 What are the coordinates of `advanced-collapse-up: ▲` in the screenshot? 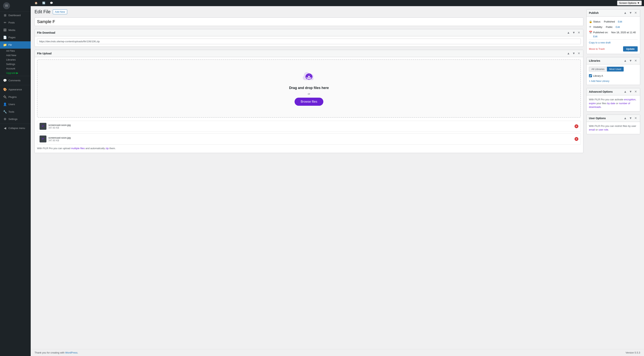 It's located at (625, 92).